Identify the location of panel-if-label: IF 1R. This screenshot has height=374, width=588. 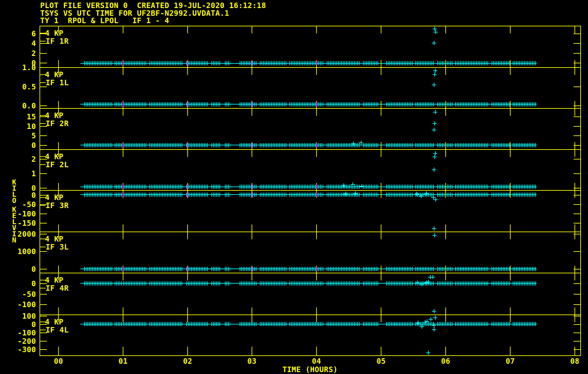
(57, 41).